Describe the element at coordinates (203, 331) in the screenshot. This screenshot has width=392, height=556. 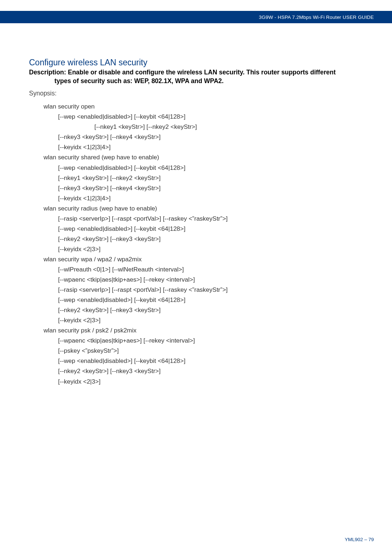
I see `code-line: wlan security psk / psk2 / psk2mix` at that location.